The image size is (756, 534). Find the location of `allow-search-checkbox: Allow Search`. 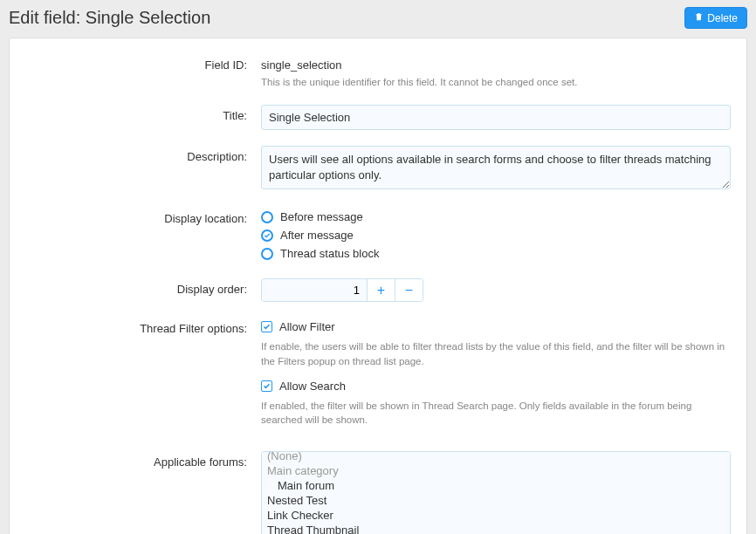

allow-search-checkbox: Allow Search is located at coordinates (496, 386).